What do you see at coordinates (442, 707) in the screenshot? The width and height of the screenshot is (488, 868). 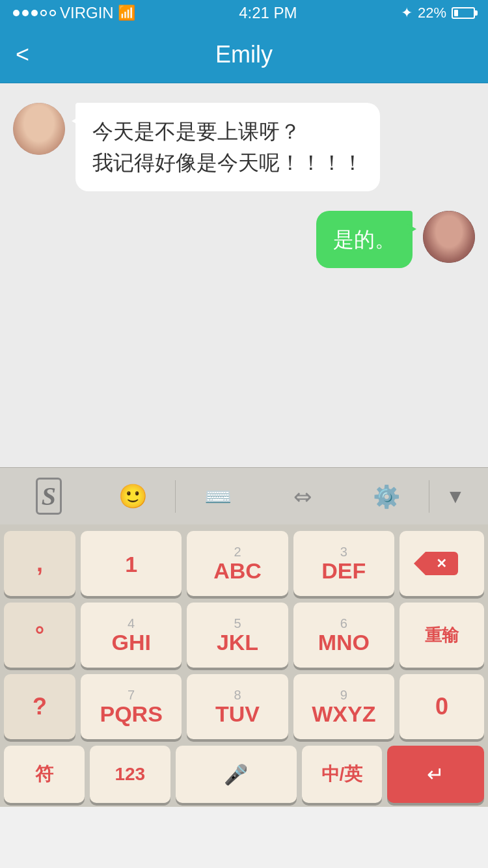 I see `key-zero: 0` at bounding box center [442, 707].